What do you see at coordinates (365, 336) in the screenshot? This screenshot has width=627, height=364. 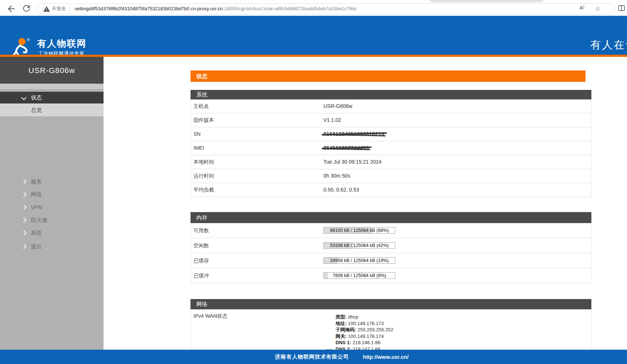 I see `wan-detail-gateway: 网关: 100.149.176.174` at bounding box center [365, 336].